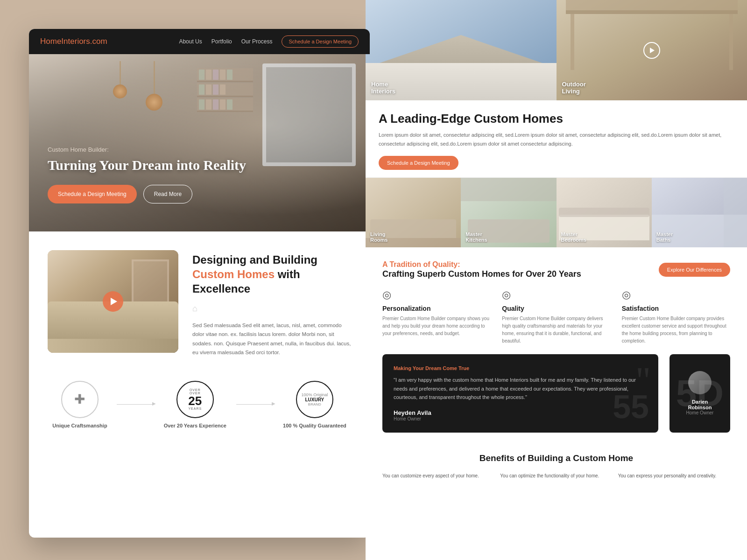 Image resolution: width=747 pixels, height=560 pixels. I want to click on benefits-grid-row1: 01 You can customize every aspect of you…, so click(557, 475).